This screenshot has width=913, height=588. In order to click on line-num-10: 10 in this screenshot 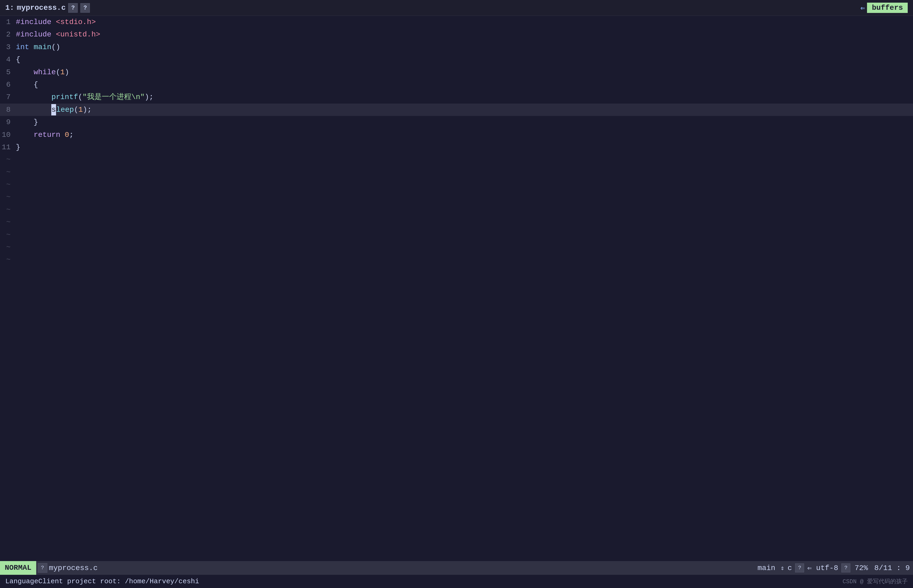, I will do `click(8, 135)`.